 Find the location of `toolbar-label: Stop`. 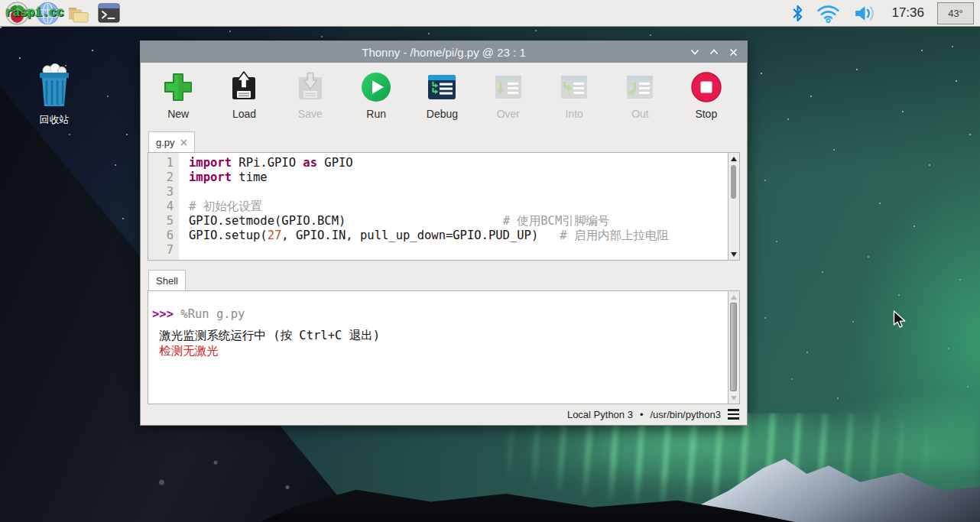

toolbar-label: Stop is located at coordinates (706, 114).